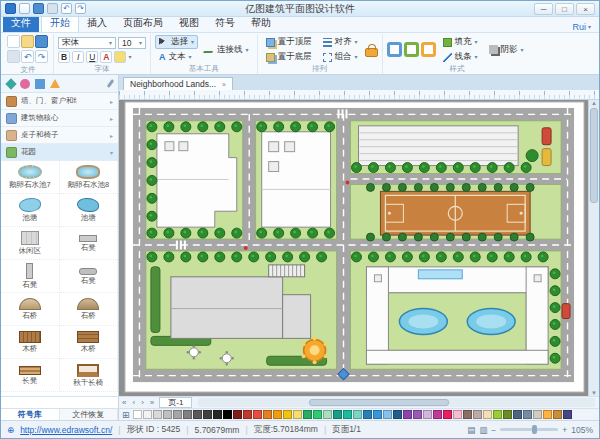 This screenshot has height=439, width=600. I want to click on align-button: 对齐 ▾, so click(340, 42).